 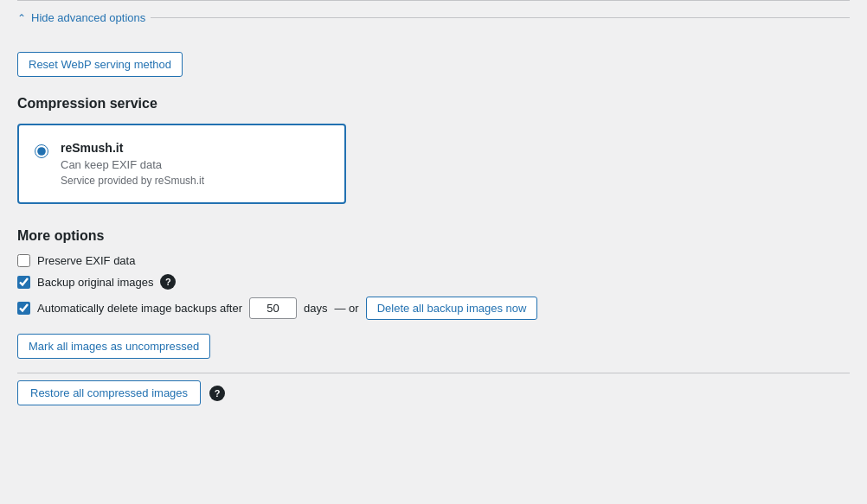 What do you see at coordinates (132, 164) in the screenshot?
I see `card-subtitle: Can keep EXIF data` at bounding box center [132, 164].